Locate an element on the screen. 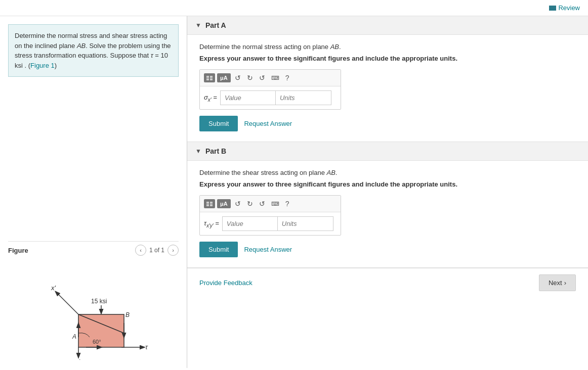  part-b-request-link: Request Answer is located at coordinates (268, 250).